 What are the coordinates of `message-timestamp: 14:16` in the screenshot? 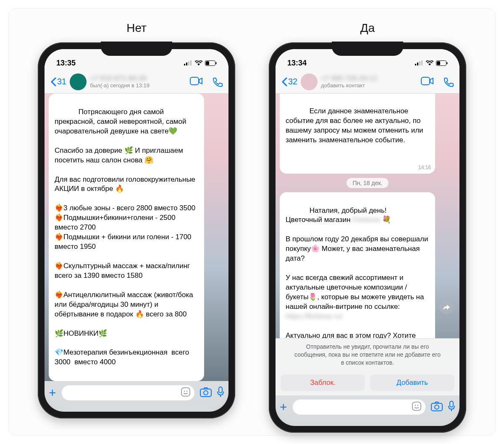 It's located at (425, 167).